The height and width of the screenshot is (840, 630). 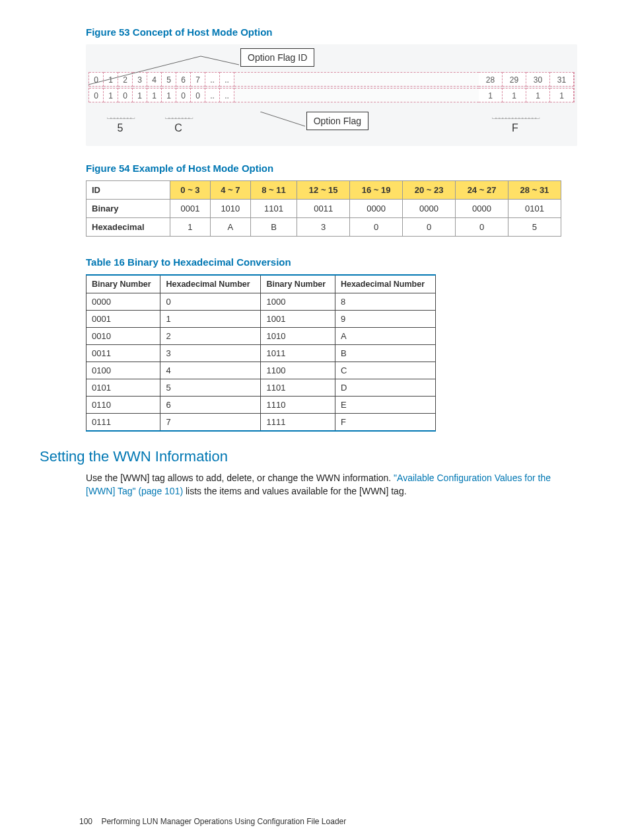 What do you see at coordinates (123, 405) in the screenshot?
I see `table-cell: 0110` at bounding box center [123, 405].